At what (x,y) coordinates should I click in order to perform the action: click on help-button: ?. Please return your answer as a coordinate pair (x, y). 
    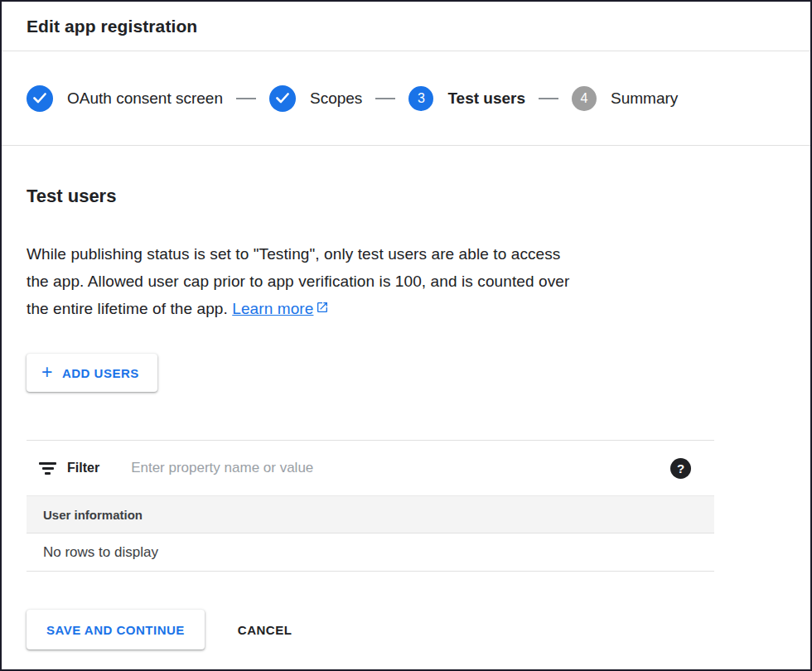
    Looking at the image, I should click on (681, 469).